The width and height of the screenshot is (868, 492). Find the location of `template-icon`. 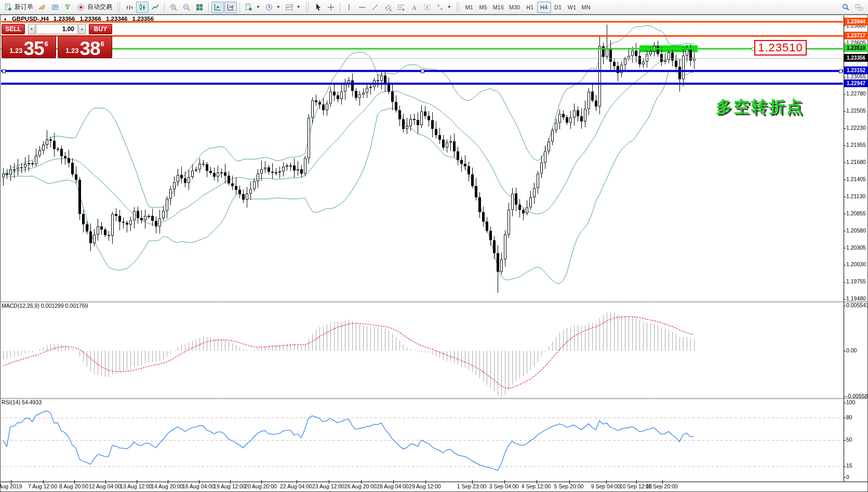

template-icon is located at coordinates (289, 7).